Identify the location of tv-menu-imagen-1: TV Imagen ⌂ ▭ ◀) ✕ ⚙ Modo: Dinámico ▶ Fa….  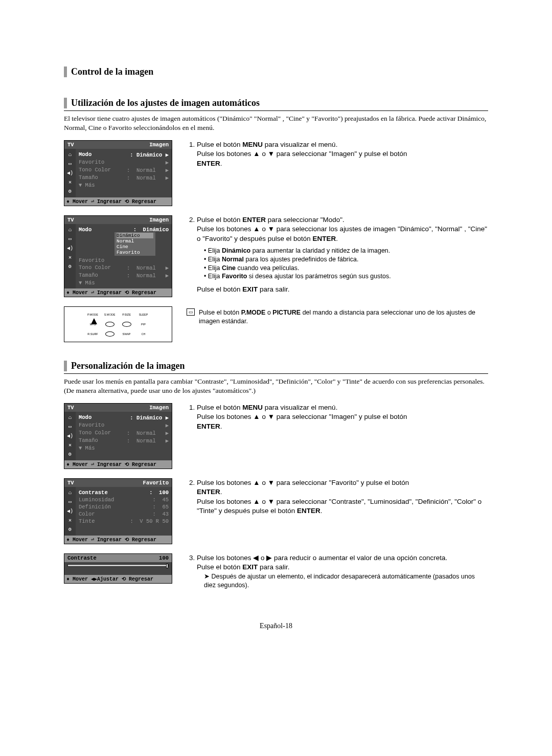
(118, 173).